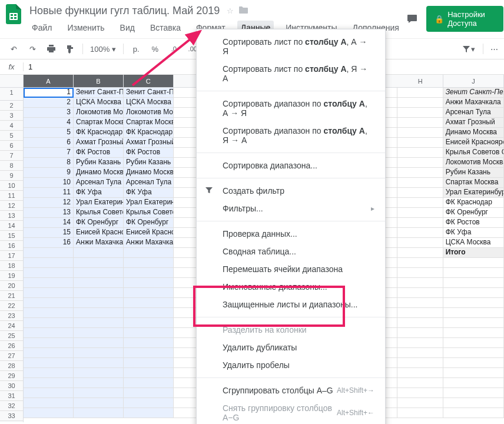 The image size is (504, 424). I want to click on cell: Спартак Москва, so click(473, 183).